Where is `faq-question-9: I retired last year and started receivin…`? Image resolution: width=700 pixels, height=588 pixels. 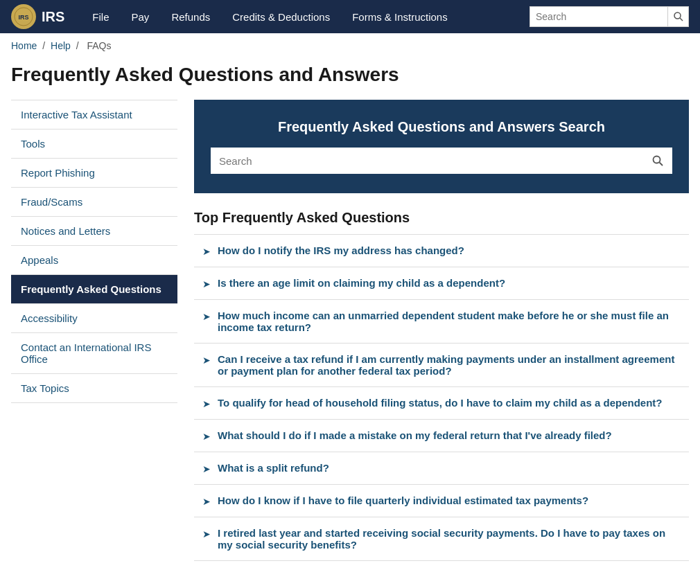 faq-question-9: I retired last year and started receivin… is located at coordinates (449, 539).